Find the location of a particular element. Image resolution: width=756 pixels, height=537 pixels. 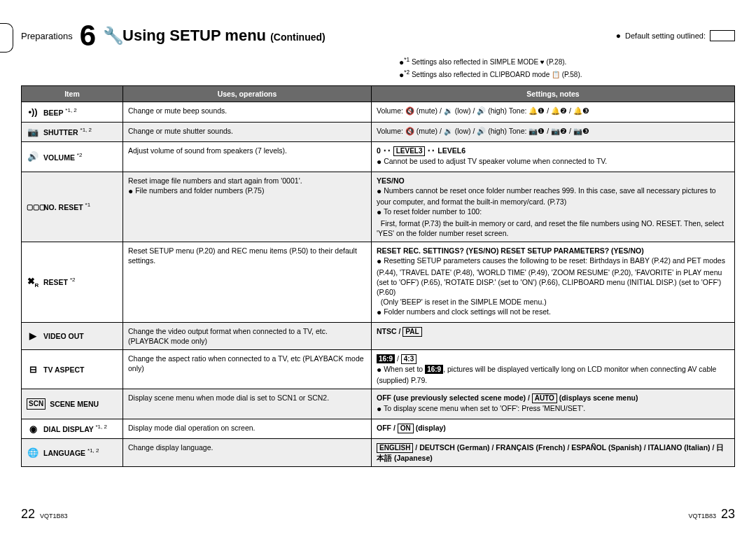

row-noreset: ▢▢▢ NO. RESET *1 Reset image file number… is located at coordinates (378, 207).